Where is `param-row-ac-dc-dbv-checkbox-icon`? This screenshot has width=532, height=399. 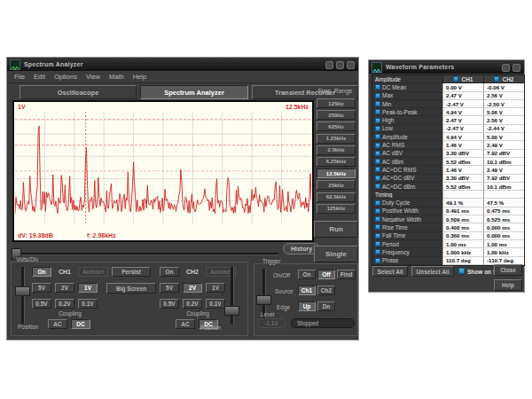 param-row-ac-dc-dbv-checkbox-icon is located at coordinates (378, 178).